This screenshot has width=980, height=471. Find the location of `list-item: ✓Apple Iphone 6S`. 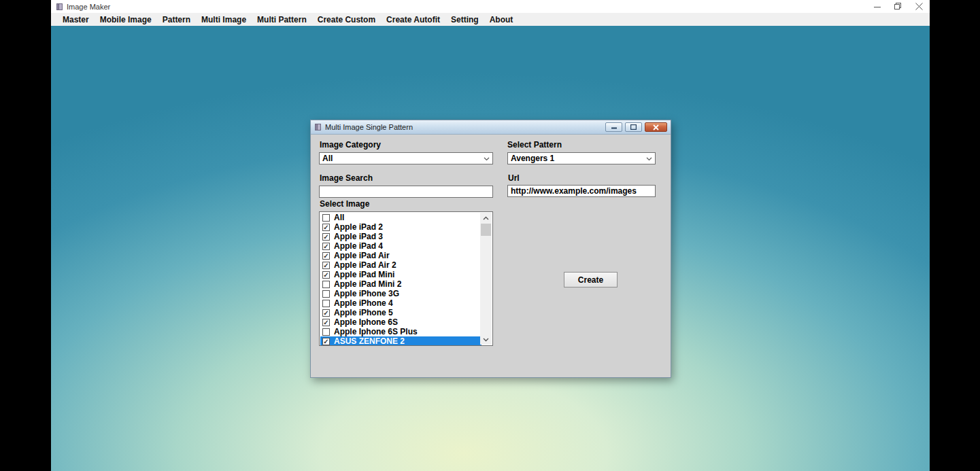

list-item: ✓Apple Iphone 6S is located at coordinates (401, 322).